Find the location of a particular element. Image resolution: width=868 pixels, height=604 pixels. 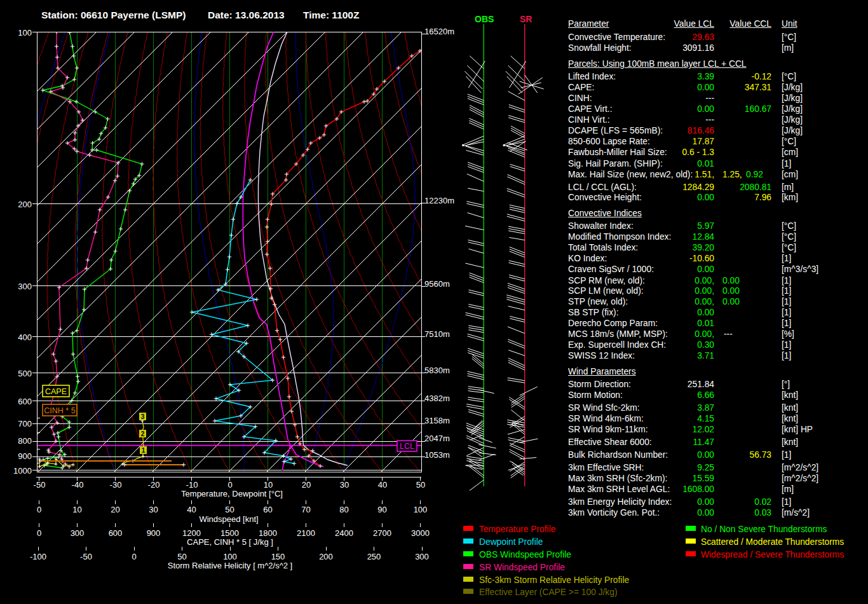

svg-text: LCL is located at coordinates (407, 446).